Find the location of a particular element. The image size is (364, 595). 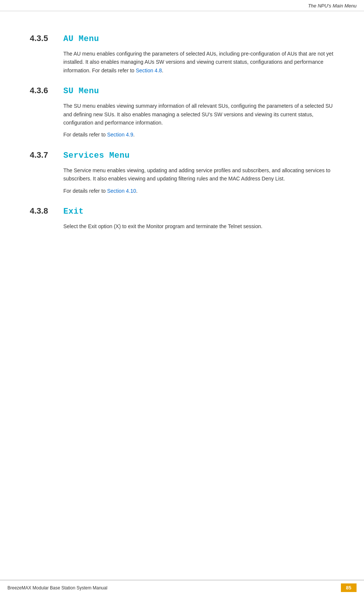

section-435-heading: 4.3.5 AU Menu is located at coordinates (182, 39).